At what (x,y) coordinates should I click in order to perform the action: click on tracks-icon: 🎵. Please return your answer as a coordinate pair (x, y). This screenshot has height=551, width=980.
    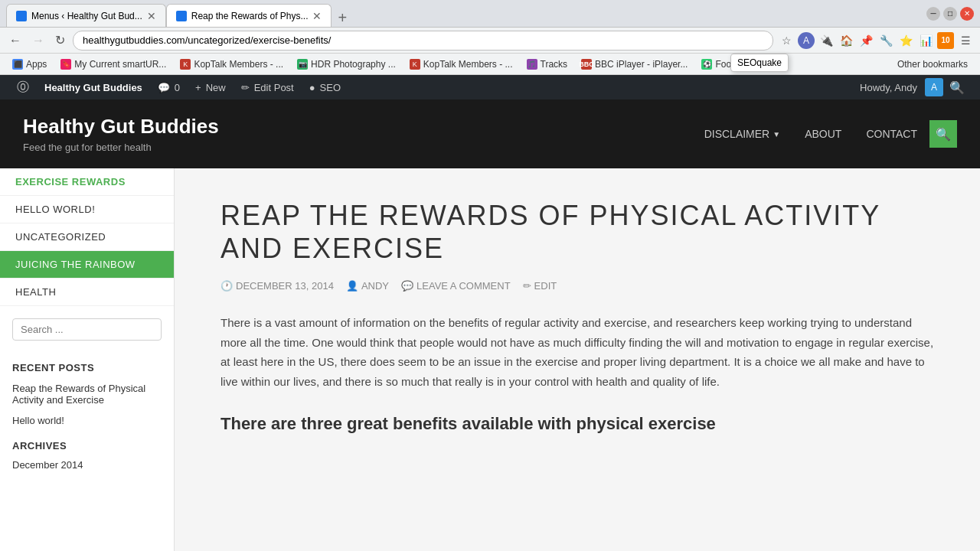
    Looking at the image, I should click on (532, 64).